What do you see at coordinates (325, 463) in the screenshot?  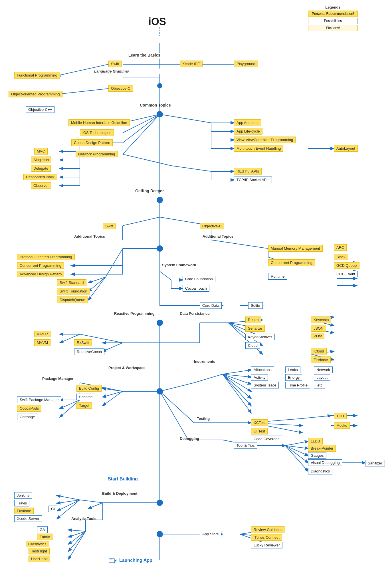 I see `visual-debugging-box: Visual Debugging` at bounding box center [325, 463].